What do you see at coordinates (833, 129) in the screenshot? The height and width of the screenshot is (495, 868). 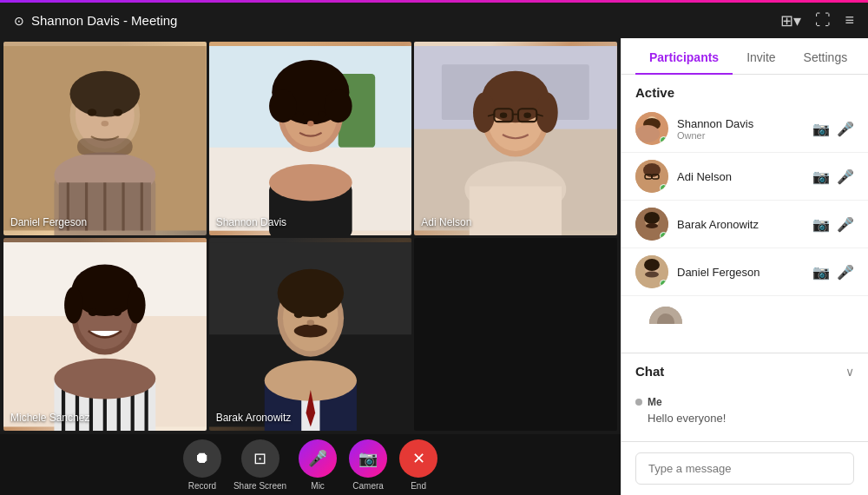 I see `participant-icons-shannon: 📷 🎤` at bounding box center [833, 129].